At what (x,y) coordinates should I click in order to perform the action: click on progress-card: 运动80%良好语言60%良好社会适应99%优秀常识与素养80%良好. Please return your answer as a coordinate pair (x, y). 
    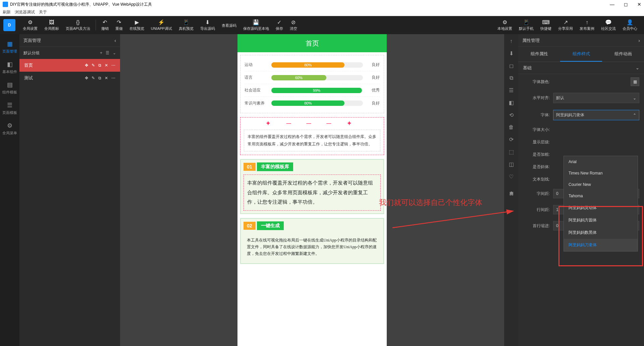
    Looking at the image, I should click on (312, 84).